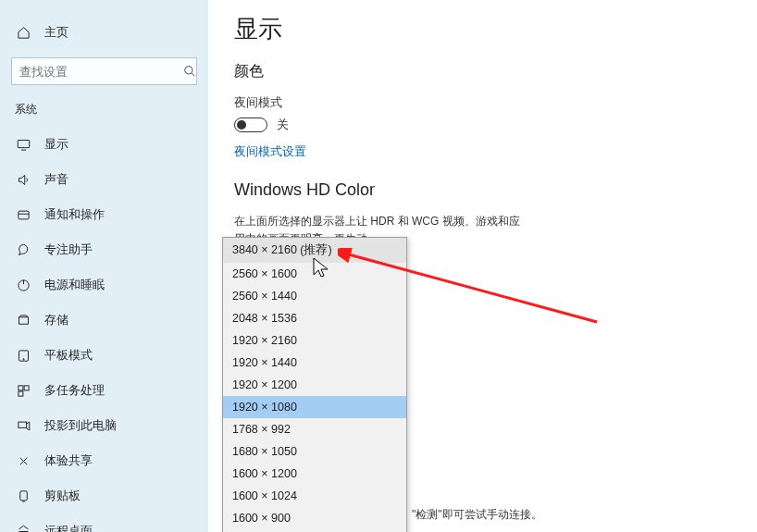  Describe the element at coordinates (56, 179) in the screenshot. I see `sidebar-item-label: 声音` at that location.